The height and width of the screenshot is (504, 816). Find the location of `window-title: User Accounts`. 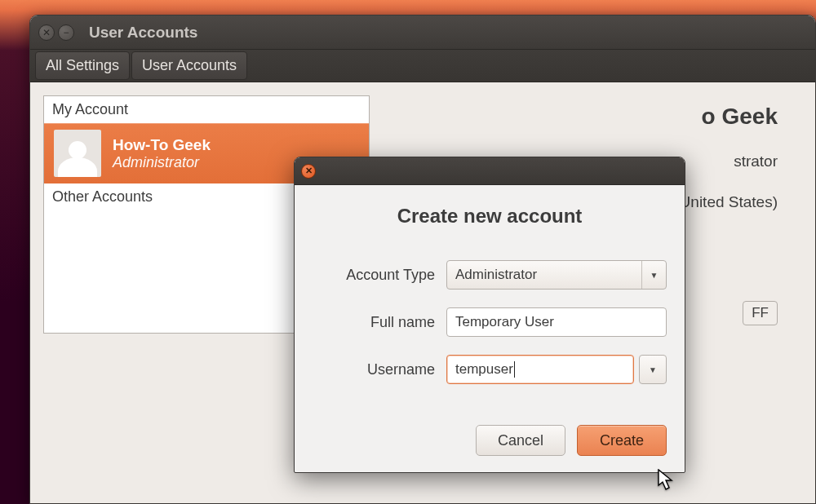

window-title: User Accounts is located at coordinates (144, 33).